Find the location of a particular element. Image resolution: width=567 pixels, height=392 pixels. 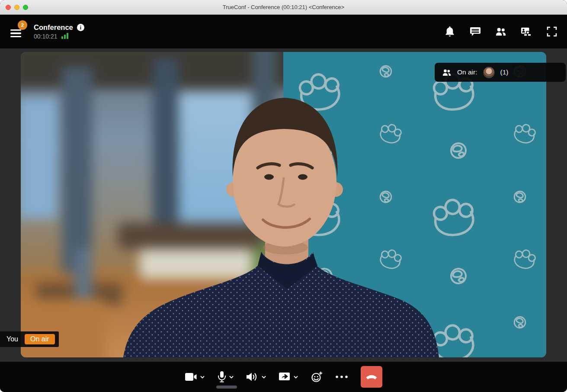

conference-info: Conference i 00:10:21 is located at coordinates (59, 32).